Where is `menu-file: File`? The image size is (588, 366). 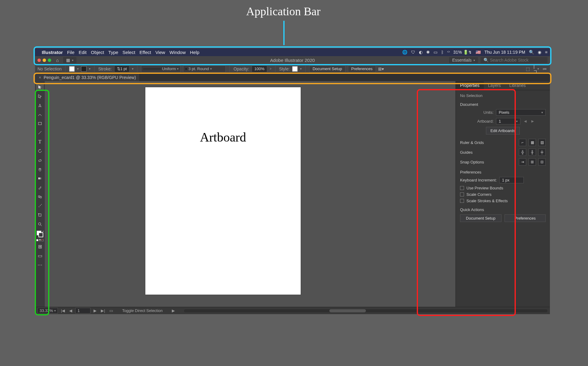 menu-file: File is located at coordinates (71, 52).